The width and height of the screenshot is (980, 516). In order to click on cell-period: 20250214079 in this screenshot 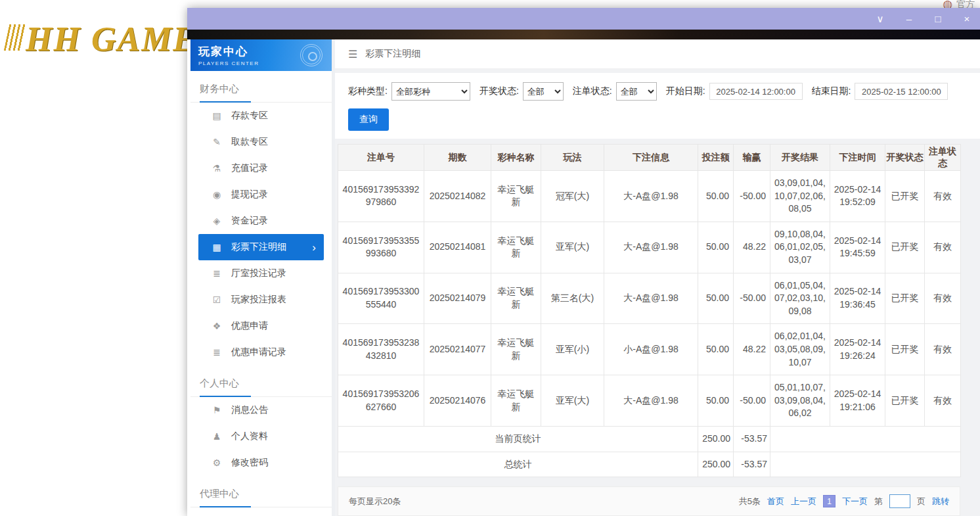, I will do `click(458, 298)`.